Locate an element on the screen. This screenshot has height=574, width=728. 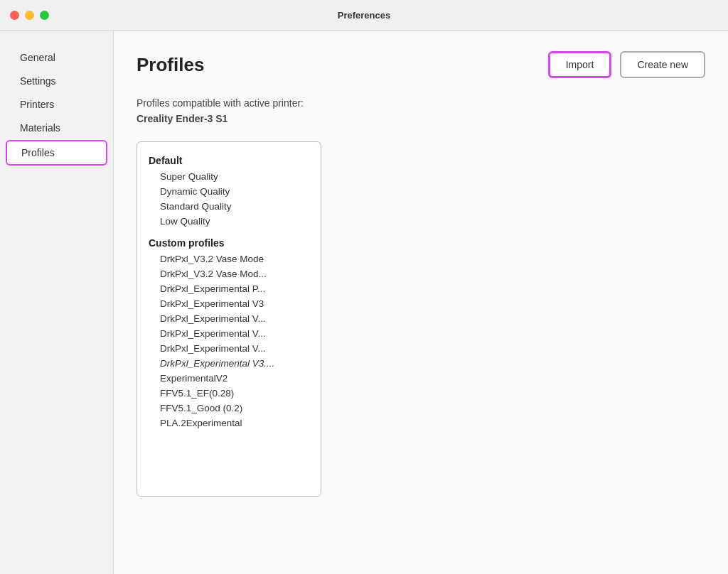
minimize-button is located at coordinates (30, 16).